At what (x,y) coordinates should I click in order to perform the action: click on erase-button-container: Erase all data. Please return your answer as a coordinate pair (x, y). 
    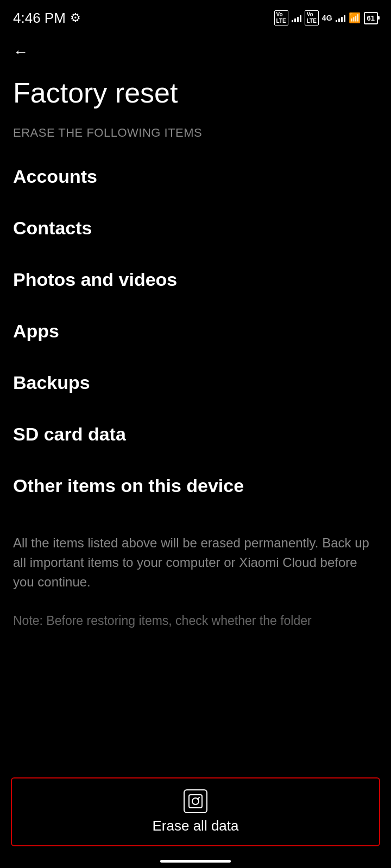
    Looking at the image, I should click on (195, 812).